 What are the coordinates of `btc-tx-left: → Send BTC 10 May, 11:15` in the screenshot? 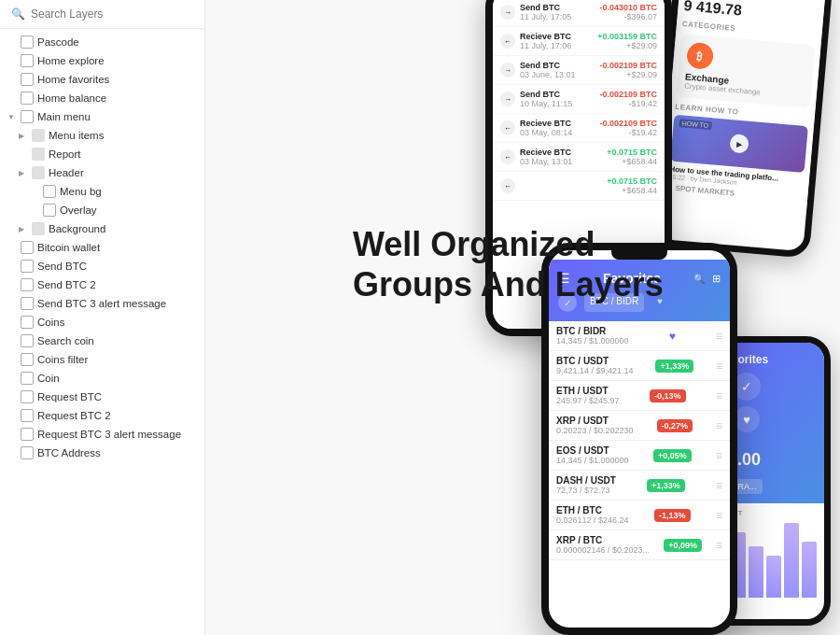 It's located at (536, 99).